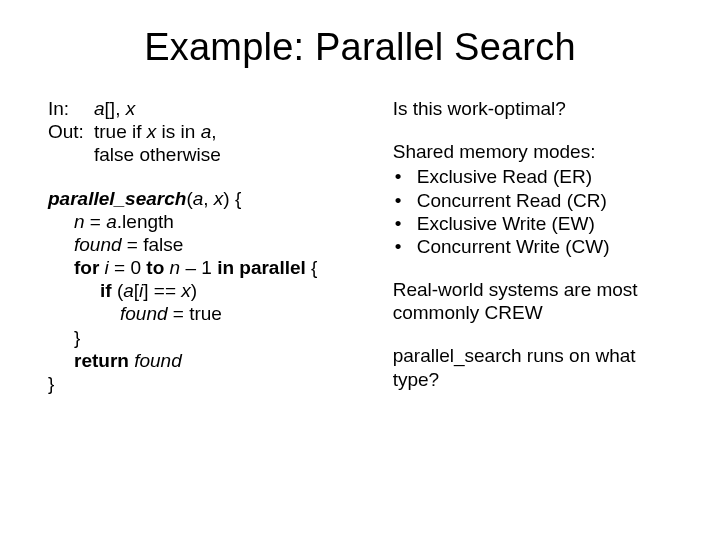 Image resolution: width=720 pixels, height=540 pixels. What do you see at coordinates (202, 222) in the screenshot?
I see `code-line-2: n = a.length` at bounding box center [202, 222].